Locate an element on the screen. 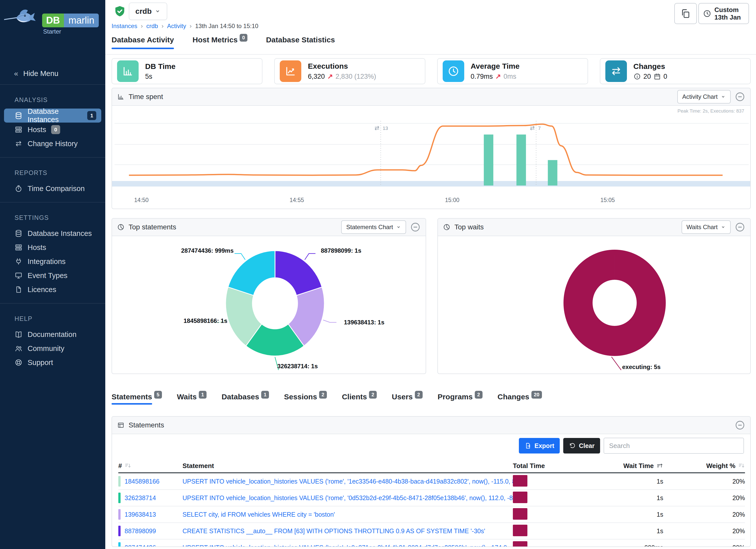  tab-label: Databases is located at coordinates (241, 399).